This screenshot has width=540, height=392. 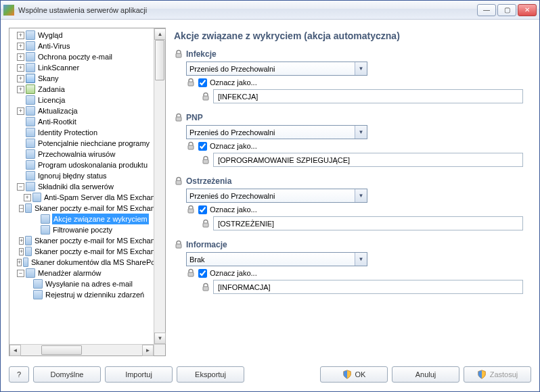 I want to click on mark-value-input: [OPROGRAMOWANIE SZPIEGUJĄCE], so click(x=368, y=160).